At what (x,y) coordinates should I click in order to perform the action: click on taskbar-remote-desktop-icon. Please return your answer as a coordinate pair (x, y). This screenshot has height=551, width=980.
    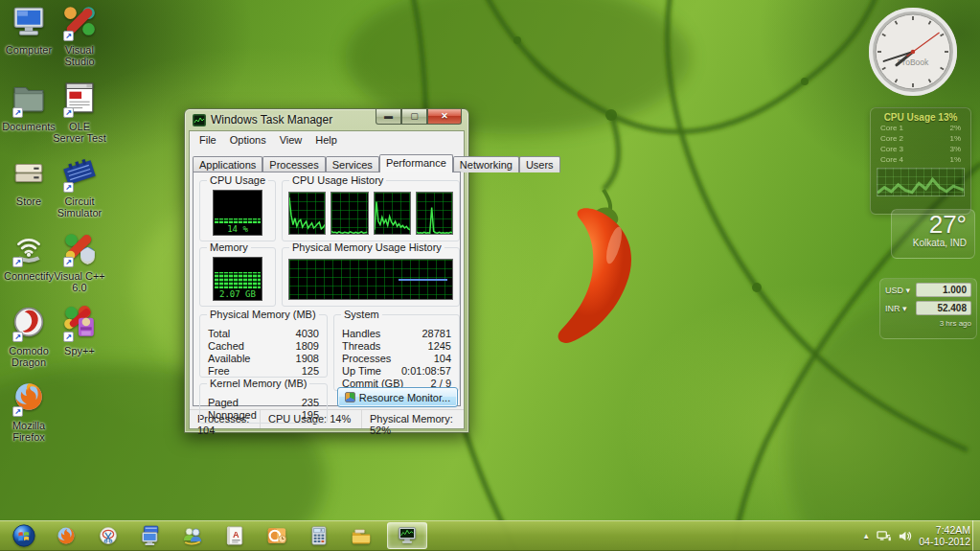
    Looking at the image, I should click on (150, 536).